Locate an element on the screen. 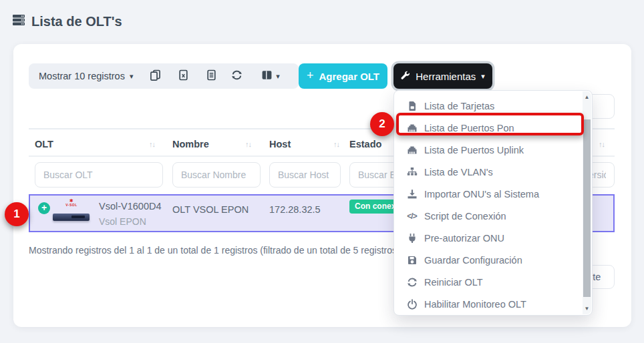 The width and height of the screenshot is (644, 343). column-label: OLT is located at coordinates (44, 144).